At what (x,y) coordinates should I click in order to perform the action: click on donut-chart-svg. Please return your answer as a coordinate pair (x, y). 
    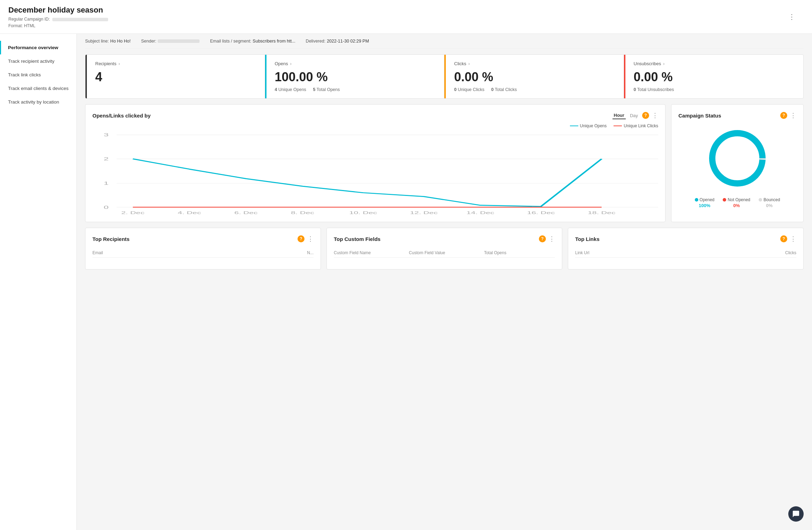
    Looking at the image, I should click on (737, 158).